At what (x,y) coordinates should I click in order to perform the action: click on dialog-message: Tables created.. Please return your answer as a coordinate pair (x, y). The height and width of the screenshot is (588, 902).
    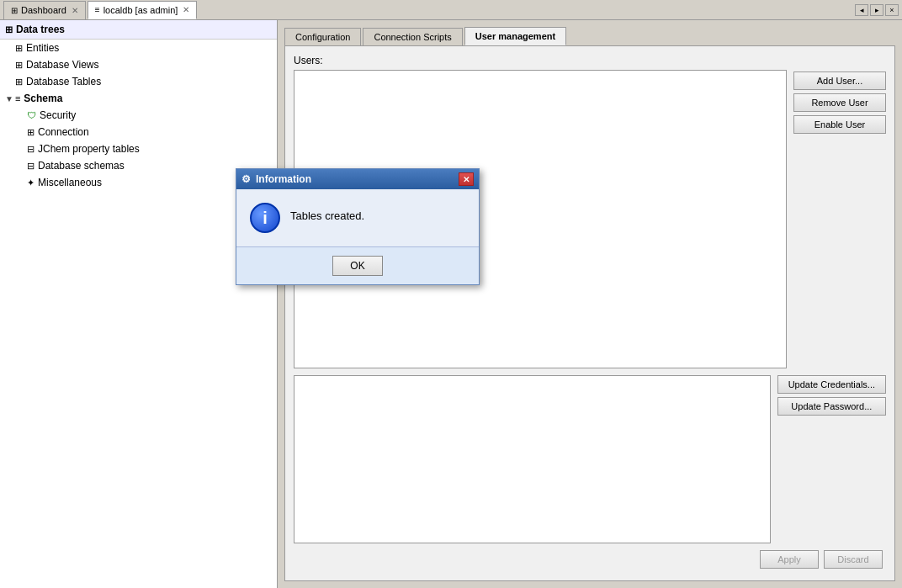
    Looking at the image, I should click on (327, 212).